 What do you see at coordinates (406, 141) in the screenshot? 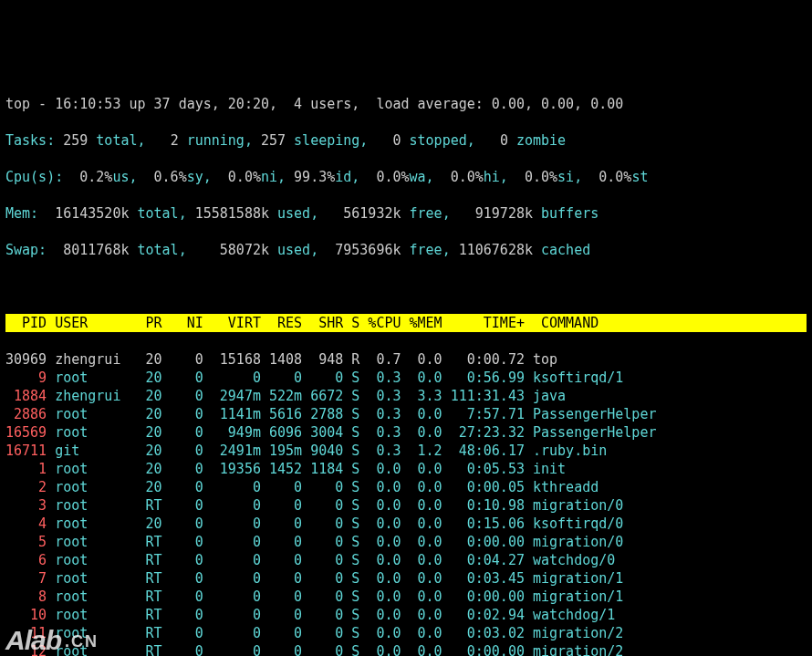
I see `tasks-line: Tasks: 259 total, 2 running, 257 sleepin…` at bounding box center [406, 141].